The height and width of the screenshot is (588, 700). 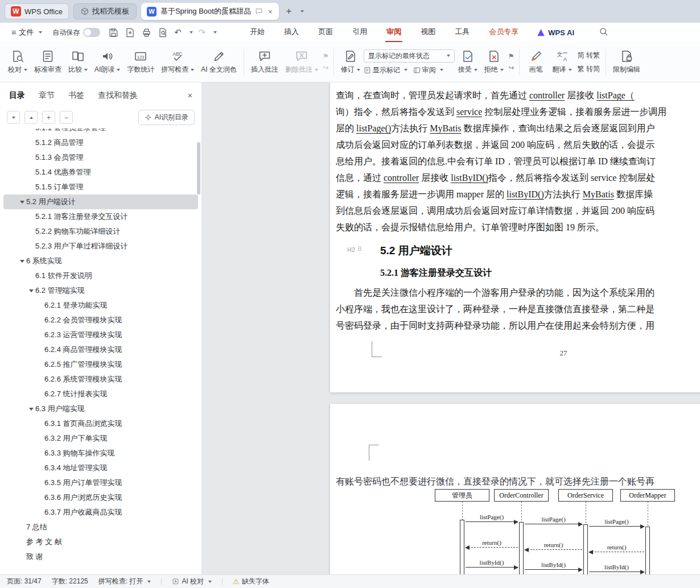 What do you see at coordinates (101, 291) in the screenshot?
I see `toc-item: 6.2 管理端实现` at bounding box center [101, 291].